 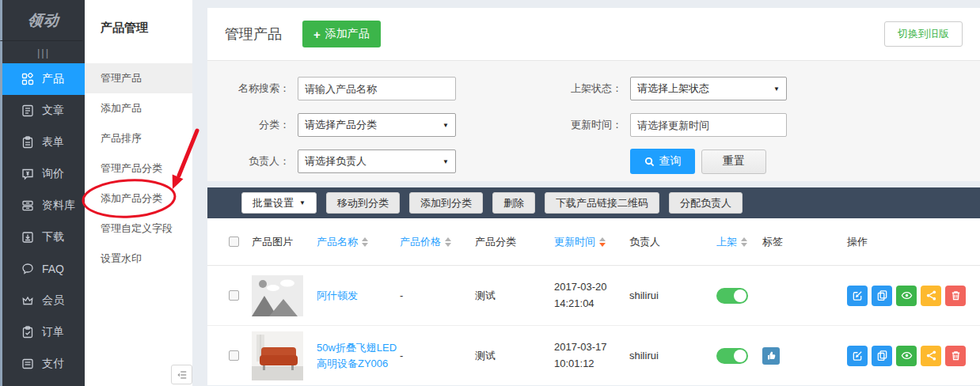 I want to click on table-header-row: 产品图片 产品名称 产品价格 产品分类 更新时间 负责人 上架 标签 操作, so click(x=594, y=242).